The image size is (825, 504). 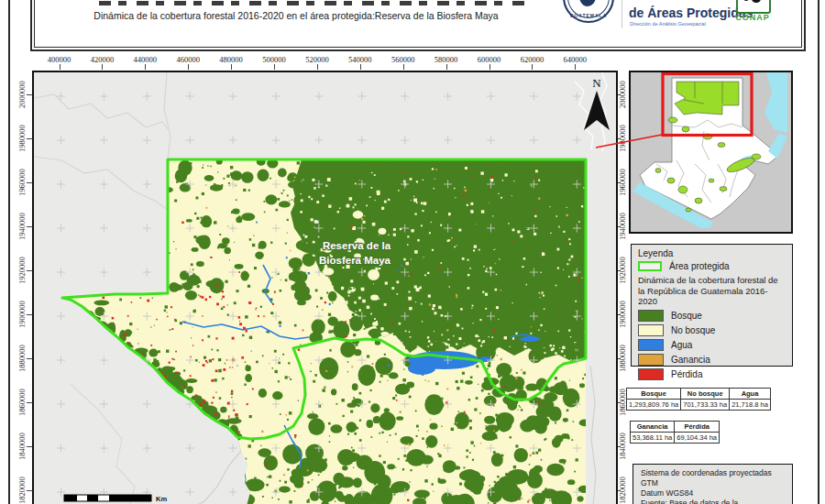 I want to click on seal-emblem, so click(x=588, y=4).